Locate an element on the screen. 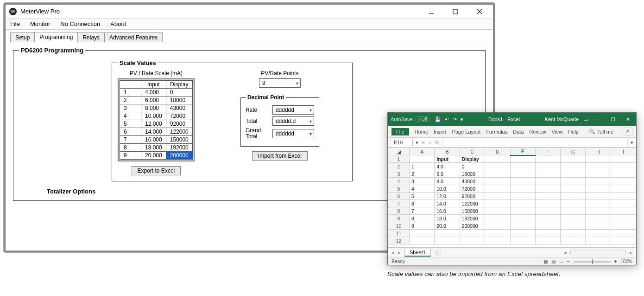  cell-H3 is located at coordinates (598, 174).